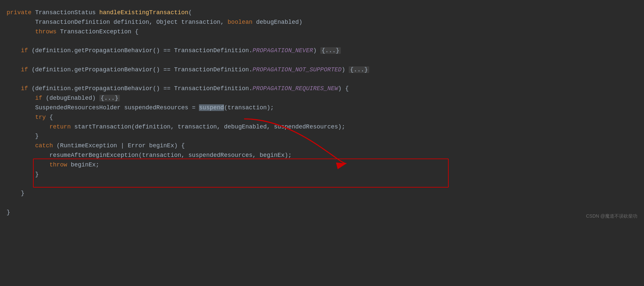  I want to click on code-line-13: return startTransaction(definition, tran…, so click(319, 127).